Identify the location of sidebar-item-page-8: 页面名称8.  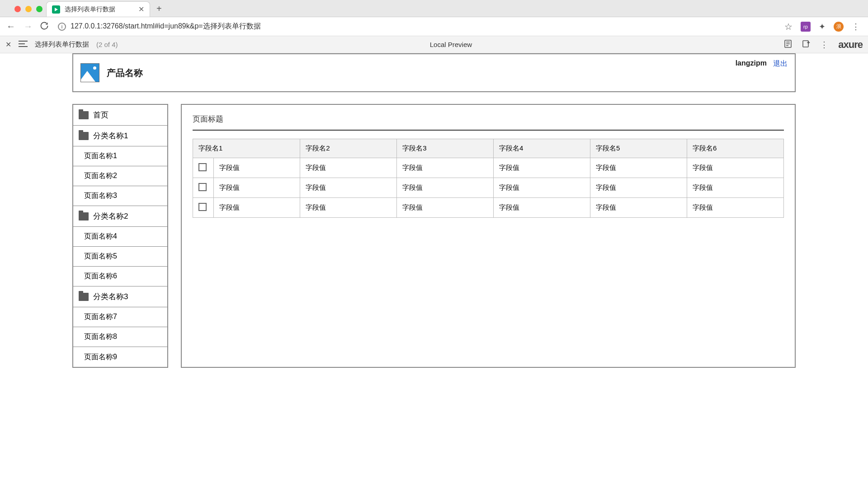
(120, 337).